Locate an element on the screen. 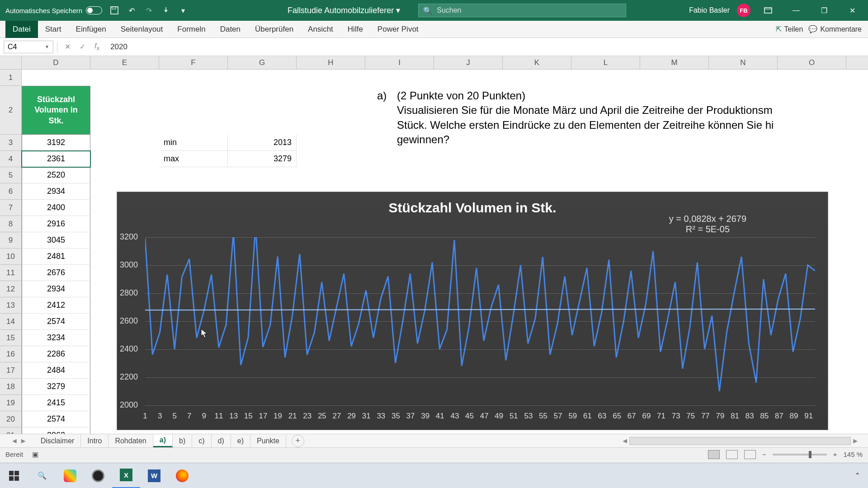  data-cell-d11: 2676 is located at coordinates (56, 273).